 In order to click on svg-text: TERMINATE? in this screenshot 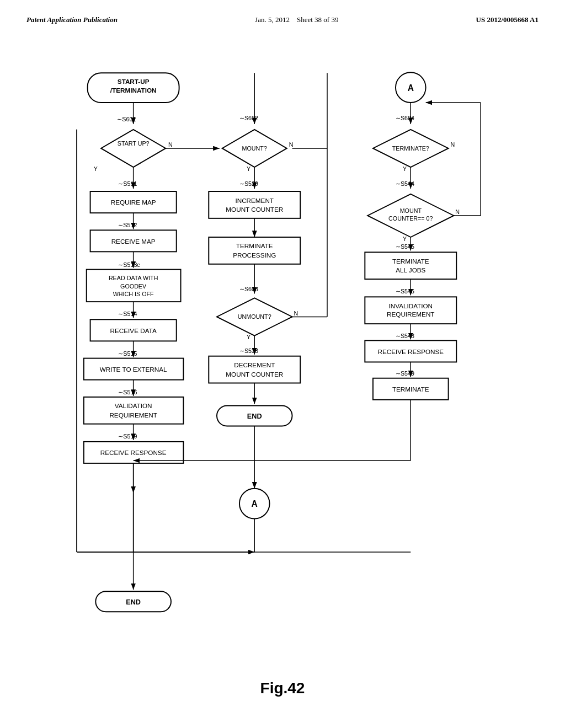, I will do `click(411, 148)`.